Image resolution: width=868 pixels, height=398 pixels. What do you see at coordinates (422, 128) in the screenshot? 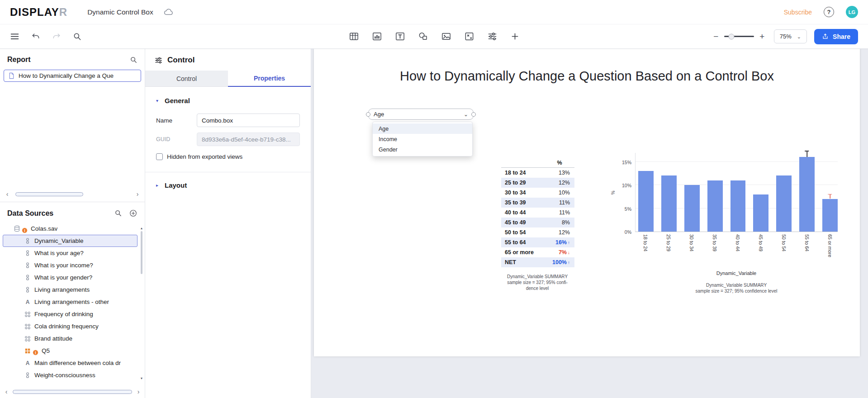
I see `dropdown-option-age: Age` at bounding box center [422, 128].